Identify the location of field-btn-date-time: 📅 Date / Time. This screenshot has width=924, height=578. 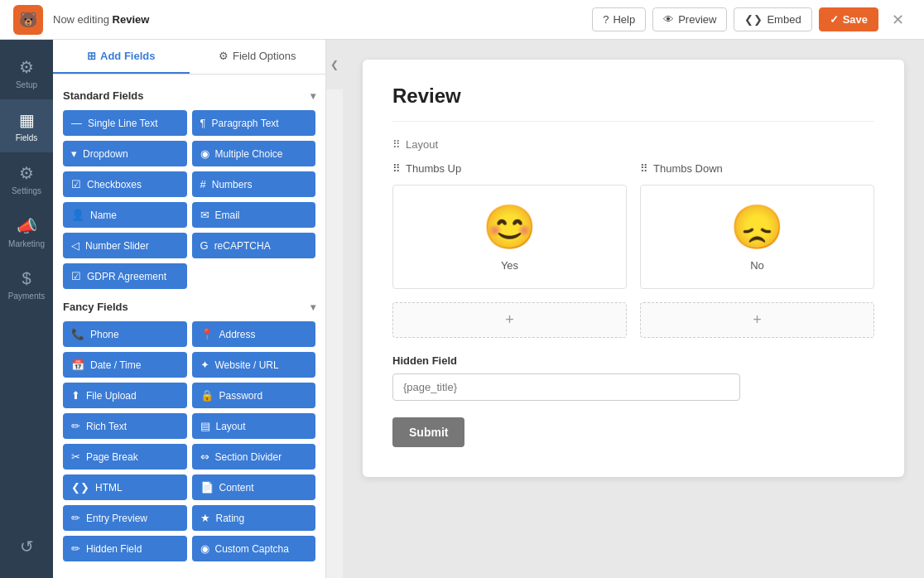
(125, 364).